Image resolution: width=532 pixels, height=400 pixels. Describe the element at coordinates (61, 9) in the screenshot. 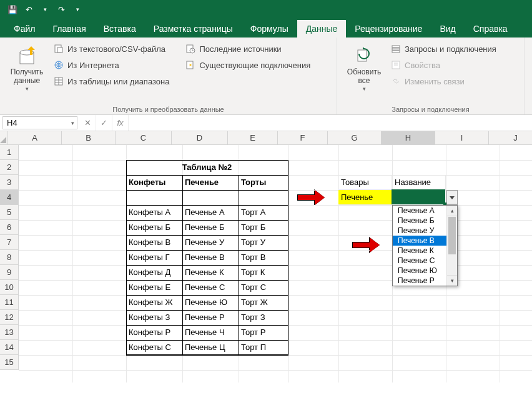

I see `redo-icon: ↷` at that location.